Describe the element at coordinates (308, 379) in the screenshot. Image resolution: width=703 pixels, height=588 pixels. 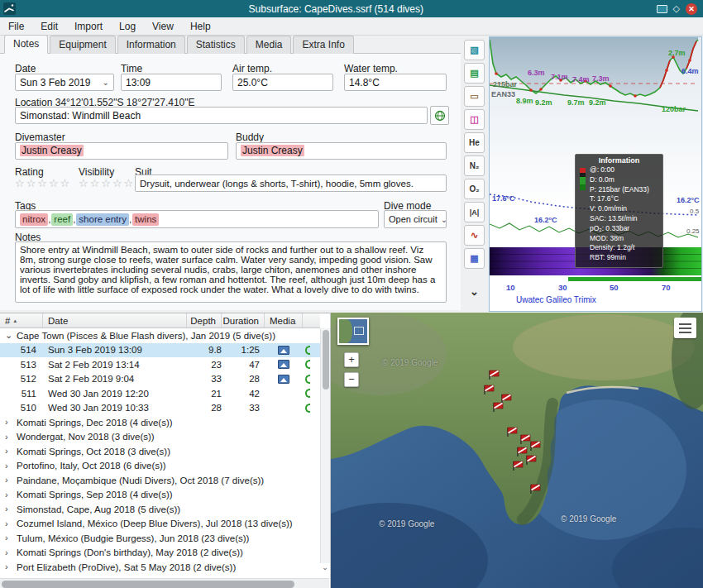
I see `location-icon` at that location.